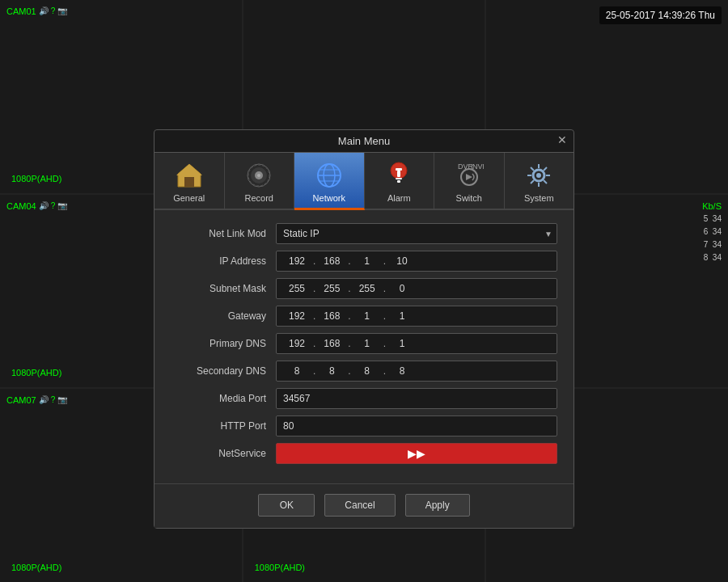 The height and width of the screenshot is (582, 728). Describe the element at coordinates (260, 181) in the screenshot. I see `tab-record: Record` at that location.